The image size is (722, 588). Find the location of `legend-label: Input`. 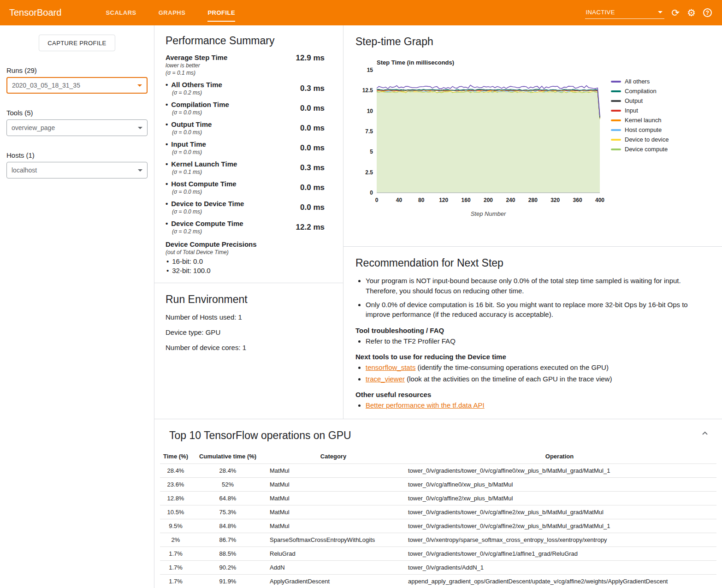

legend-label: Input is located at coordinates (632, 111).